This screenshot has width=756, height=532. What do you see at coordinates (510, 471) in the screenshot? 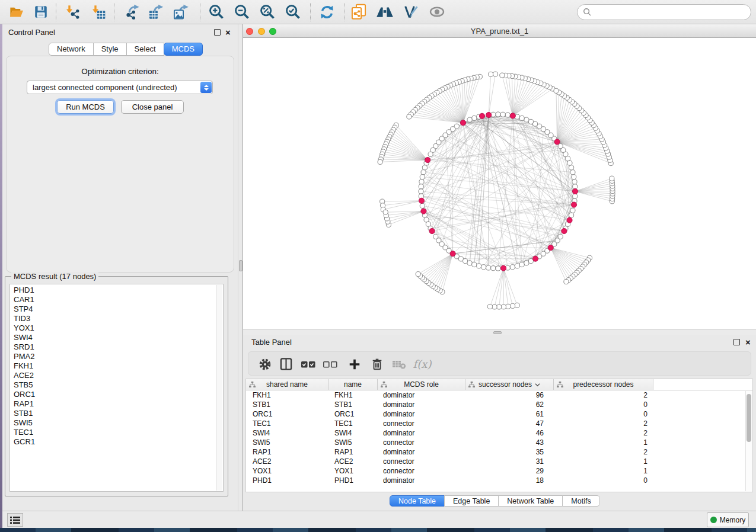
I see `cell-successor_nodes: 29` at bounding box center [510, 471].